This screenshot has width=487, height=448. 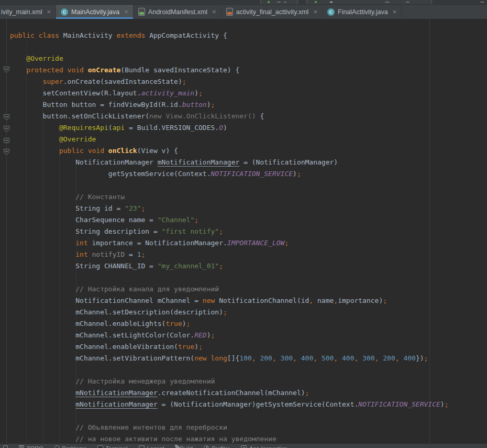 I want to click on tool-window-label: Build, so click(x=186, y=446).